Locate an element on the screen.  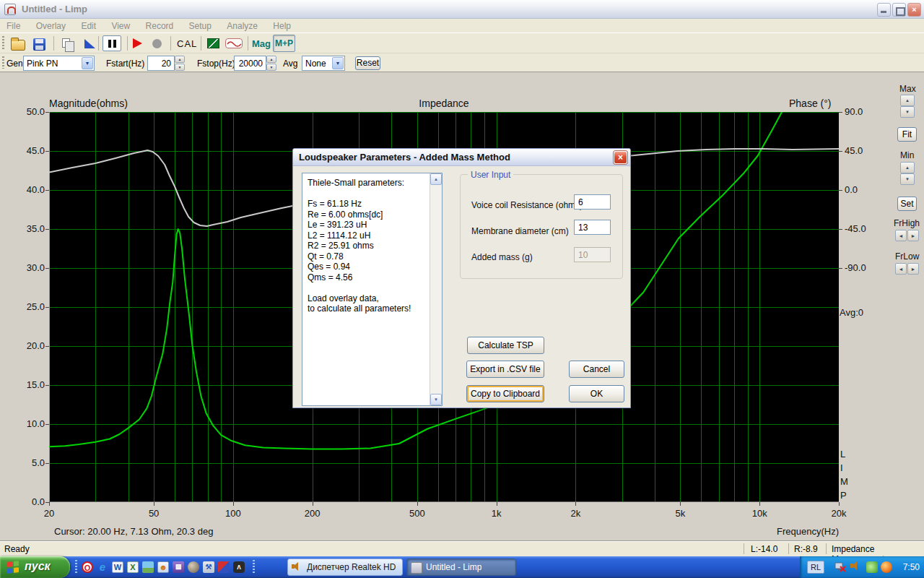
word-icon: W is located at coordinates (118, 567).